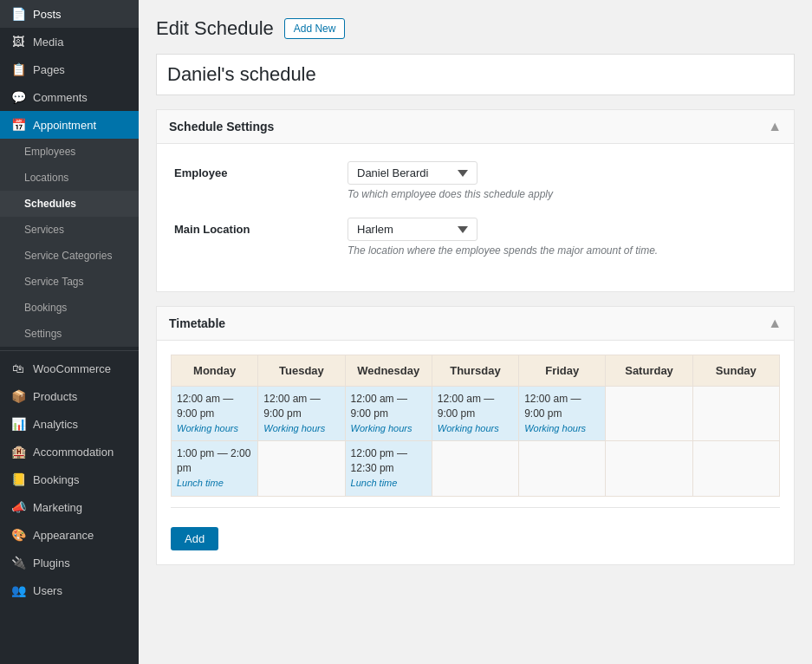 This screenshot has width=812, height=664. What do you see at coordinates (775, 323) in the screenshot?
I see `timetable-toggle-icon: ▲` at bounding box center [775, 323].